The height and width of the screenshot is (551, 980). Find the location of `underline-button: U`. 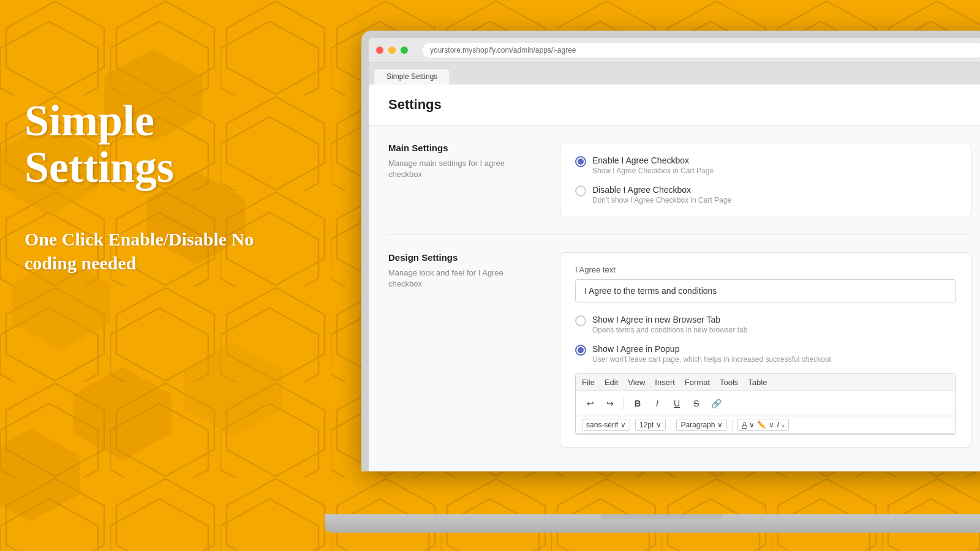

underline-button: U is located at coordinates (677, 403).